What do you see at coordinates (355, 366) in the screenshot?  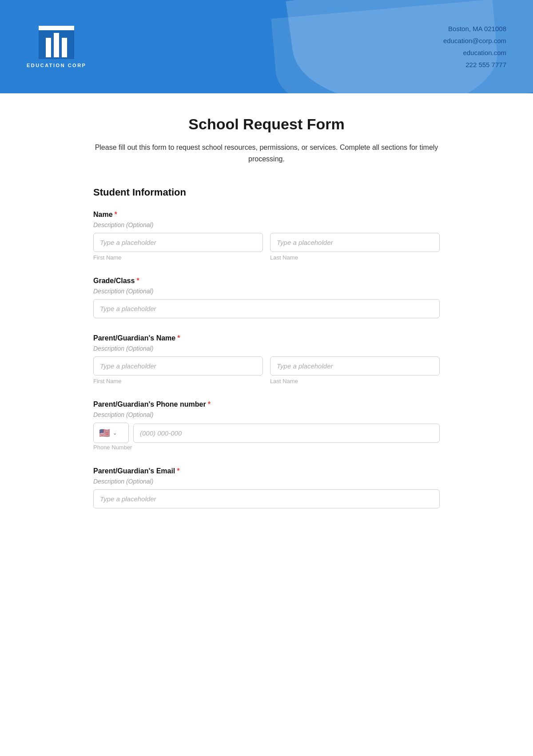 I see `guardian-last-name-input` at bounding box center [355, 366].